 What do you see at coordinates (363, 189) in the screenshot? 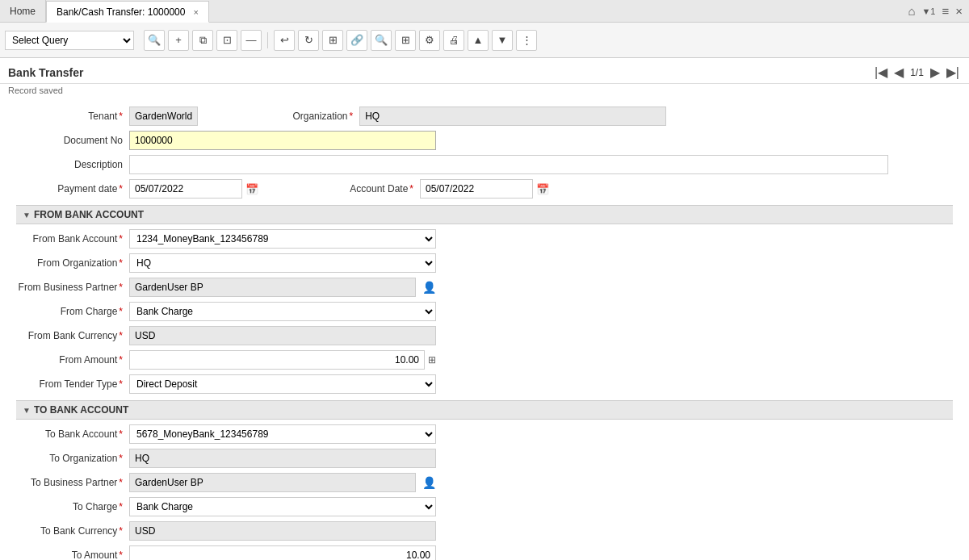
I see `account-date-label: Account Date` at bounding box center [363, 189].